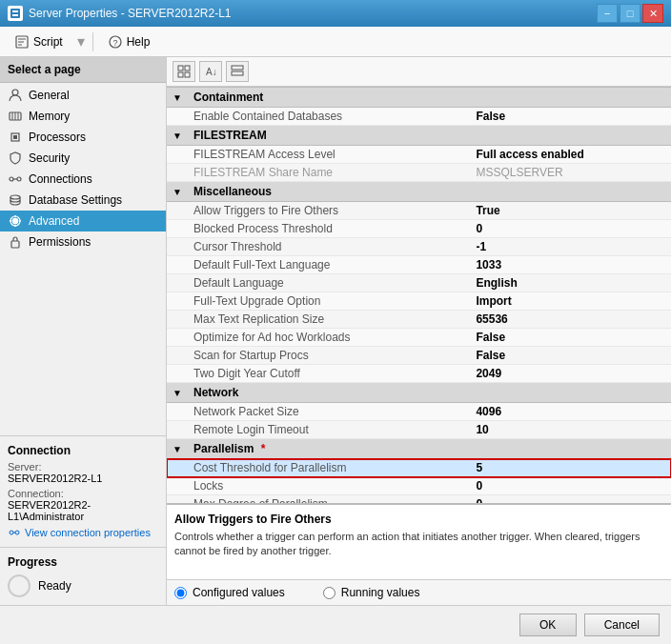 Image resolution: width=671 pixels, height=644 pixels. I want to click on table-row: Two Digit Year Cutoff 2049, so click(419, 373).